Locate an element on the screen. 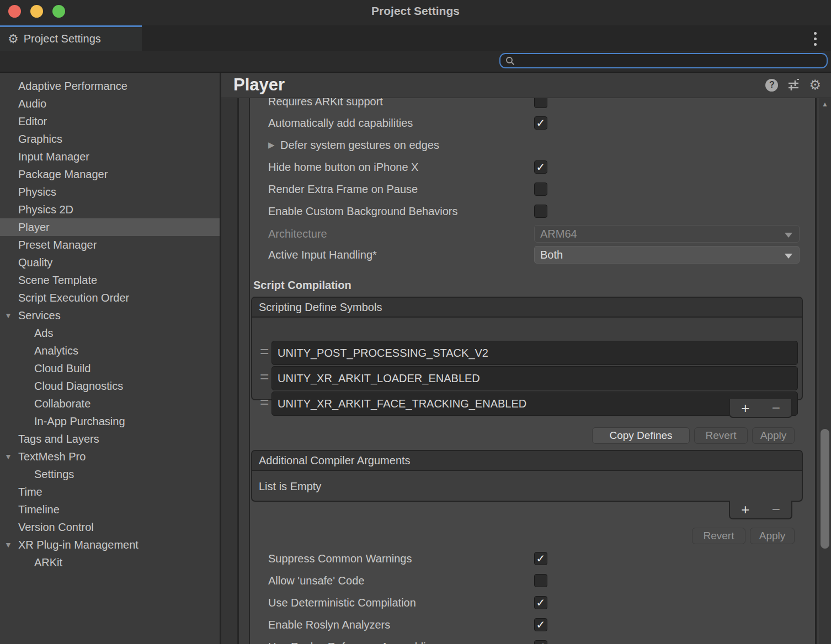 The height and width of the screenshot is (644, 831). apply-defines-button: Apply is located at coordinates (774, 436).